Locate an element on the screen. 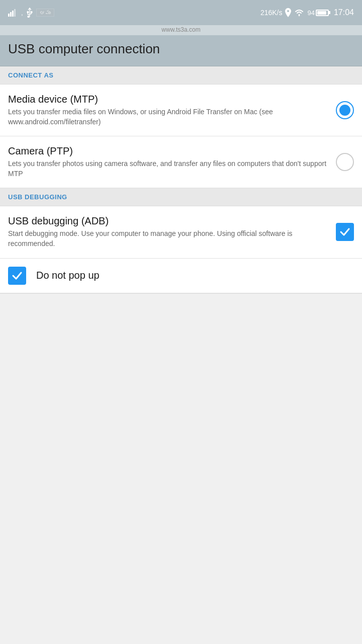 This screenshot has width=362, height=644. list-item-adb: USB debugging (ADB) Start debugging mode… is located at coordinates (181, 232).